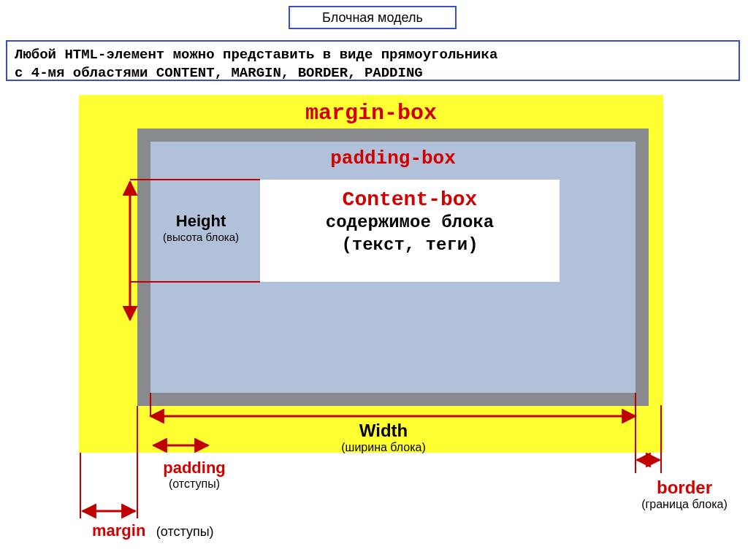 The width and height of the screenshot is (748, 560). Describe the element at coordinates (194, 484) in the screenshot. I see `padding-callout-sub: (отступы)` at that location.